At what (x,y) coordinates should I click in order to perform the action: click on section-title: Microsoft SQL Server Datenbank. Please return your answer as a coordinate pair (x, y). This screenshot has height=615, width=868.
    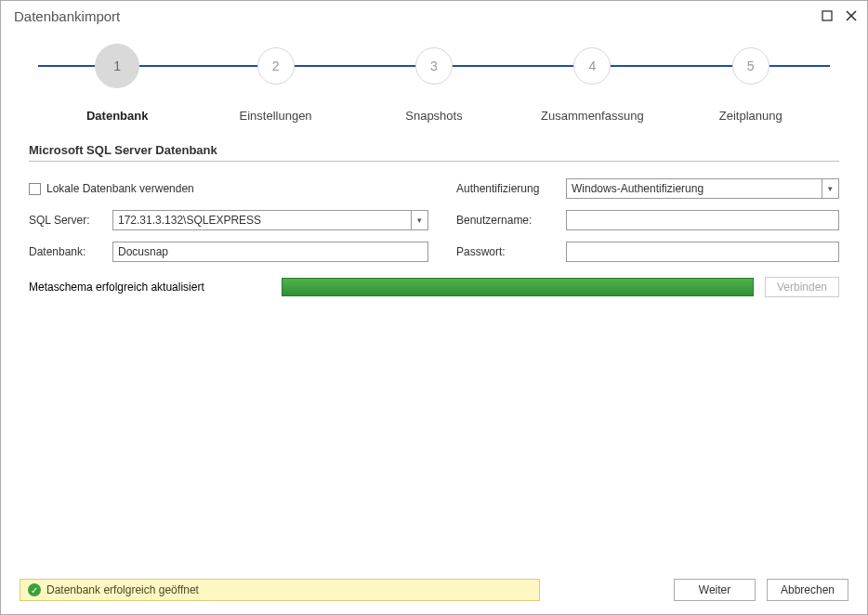
    Looking at the image, I should click on (434, 152).